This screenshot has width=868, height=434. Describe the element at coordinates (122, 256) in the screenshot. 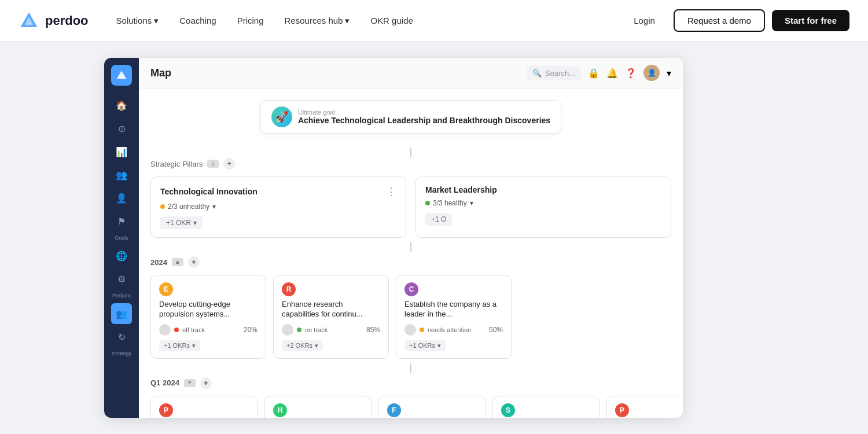

I see `sidebar-globe: 🌐` at that location.